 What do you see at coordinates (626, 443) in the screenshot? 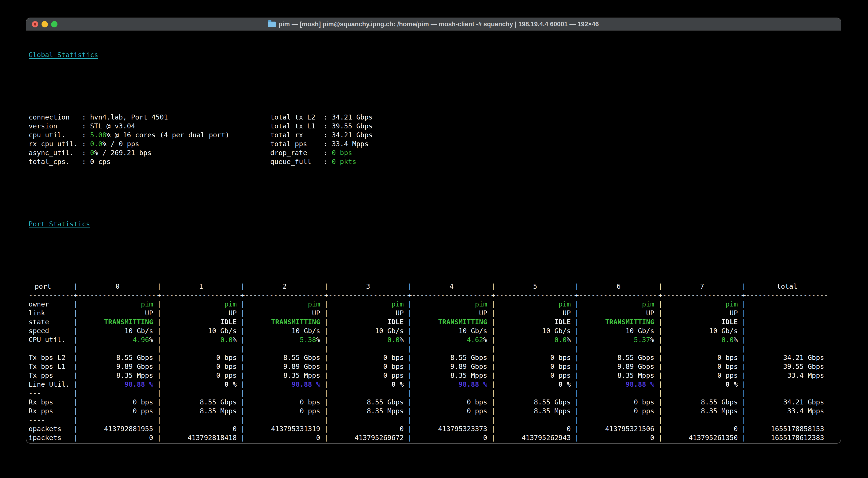
I see `text-run: 52965801152896` at bounding box center [626, 443].